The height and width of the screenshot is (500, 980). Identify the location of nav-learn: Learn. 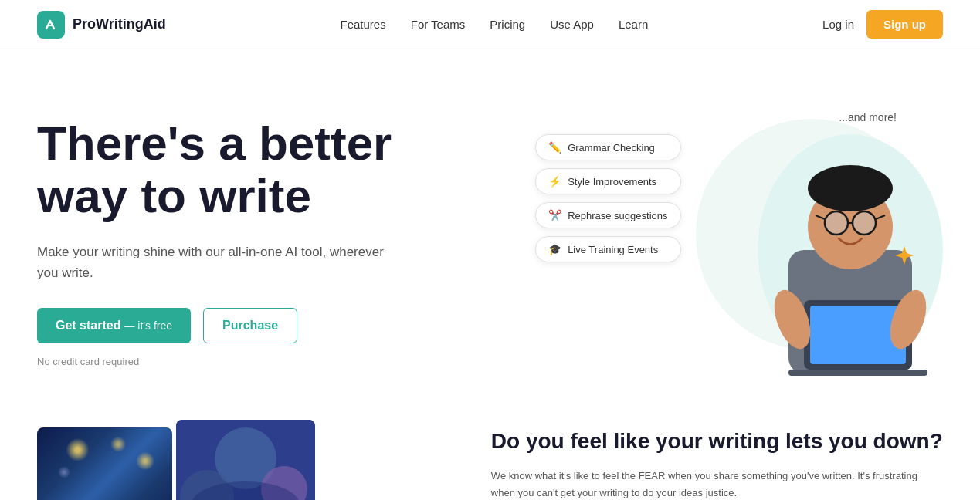
(633, 25).